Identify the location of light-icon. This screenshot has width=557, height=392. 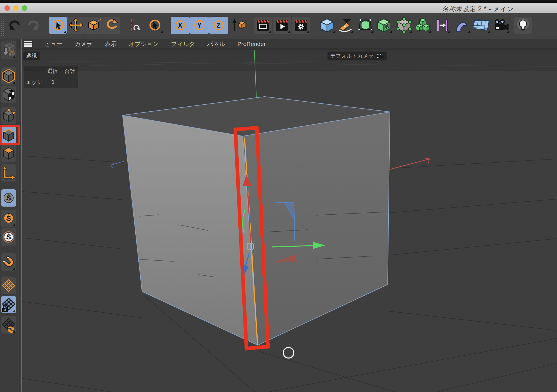
(523, 24).